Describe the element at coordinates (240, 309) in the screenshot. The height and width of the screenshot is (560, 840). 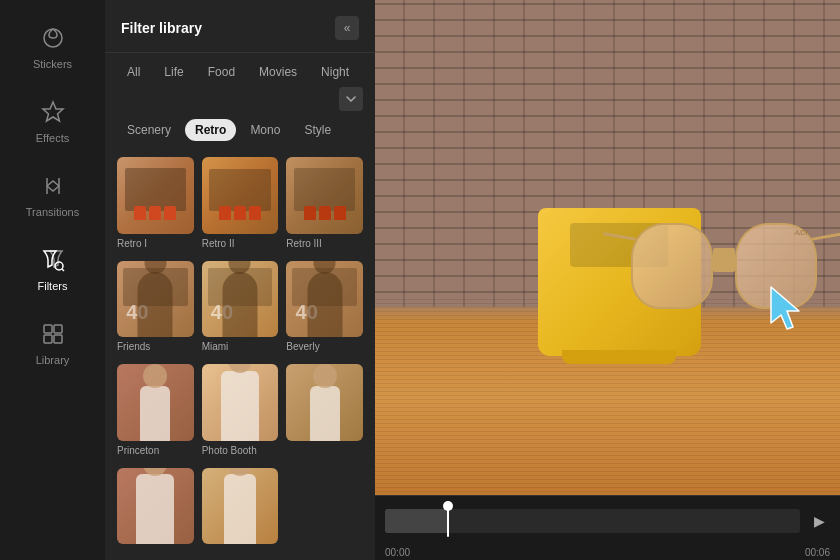
I see `filter-item-miami: 40 Miami` at that location.